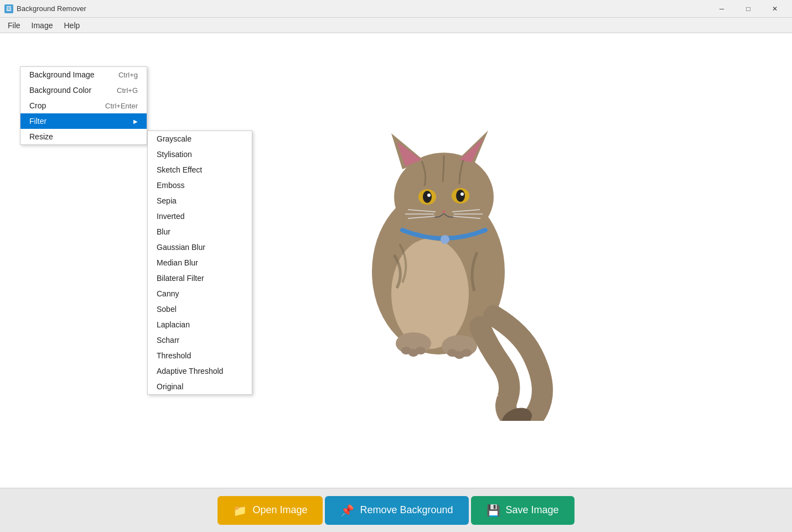  I want to click on filter-emboss: Emboss, so click(200, 185).